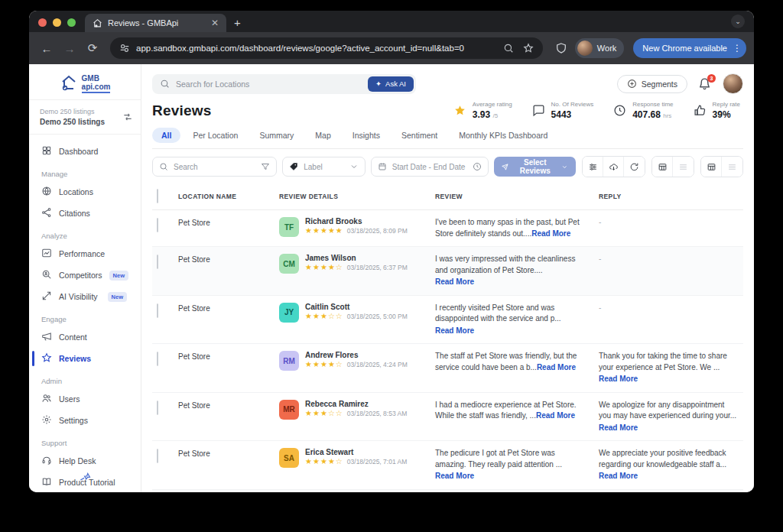  Describe the element at coordinates (613, 167) in the screenshot. I see `cloud-down-icon` at that location.